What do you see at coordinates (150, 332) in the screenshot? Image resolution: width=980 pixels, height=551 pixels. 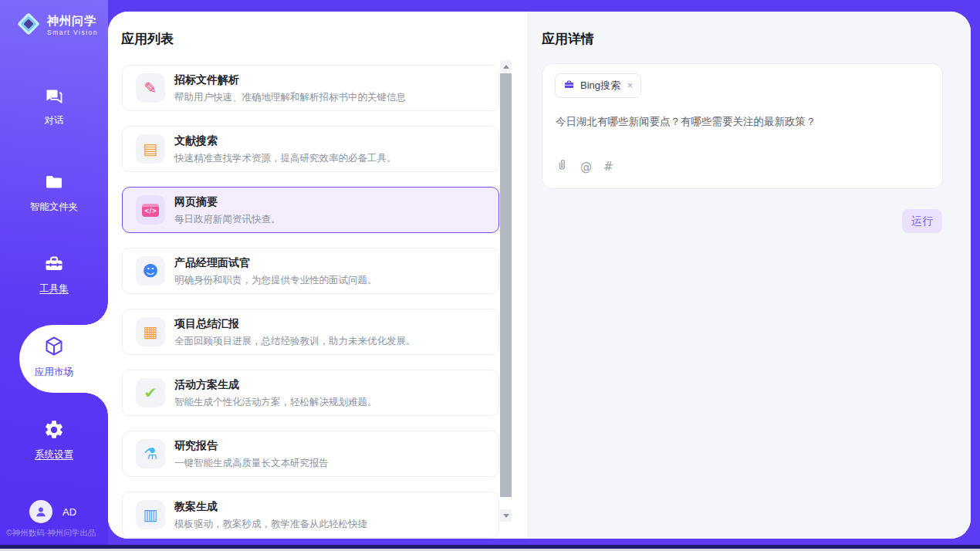 I see `app-icon-tile: ▦` at bounding box center [150, 332].